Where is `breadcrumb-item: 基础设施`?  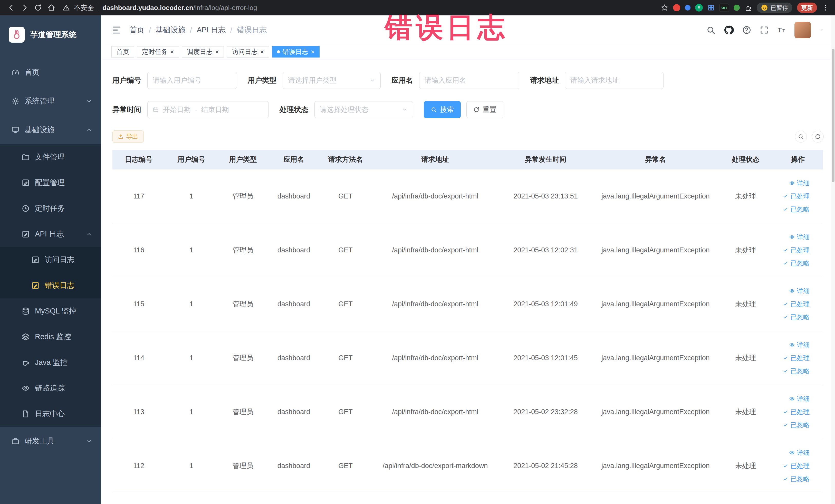 breadcrumb-item: 基础设施 is located at coordinates (170, 30).